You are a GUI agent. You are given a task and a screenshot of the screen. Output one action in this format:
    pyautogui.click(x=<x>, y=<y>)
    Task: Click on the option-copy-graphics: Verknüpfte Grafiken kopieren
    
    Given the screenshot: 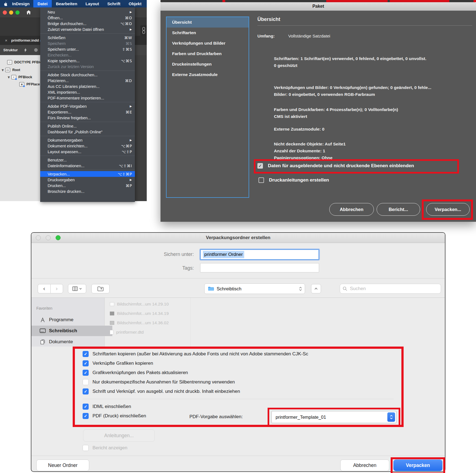 What is the action you would take?
    pyautogui.click(x=118, y=363)
    